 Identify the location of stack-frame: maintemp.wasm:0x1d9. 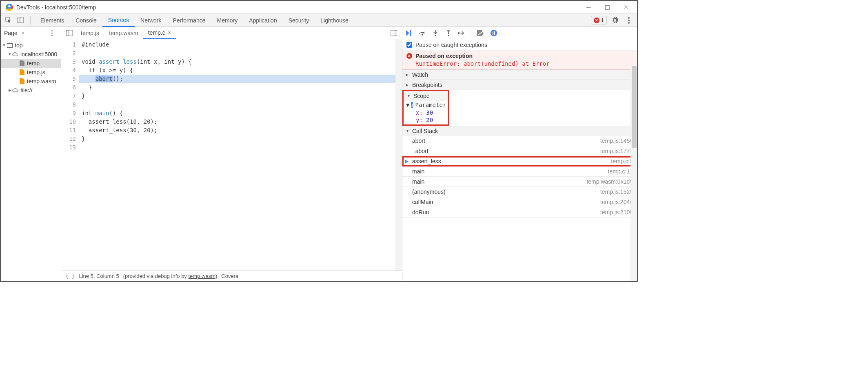
(520, 182).